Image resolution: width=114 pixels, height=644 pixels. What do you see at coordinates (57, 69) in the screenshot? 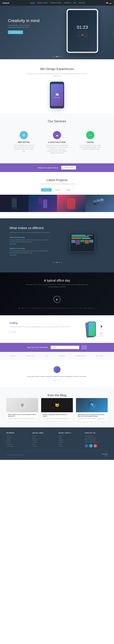
I see `we-design-title: We Design Experiences` at bounding box center [57, 69].